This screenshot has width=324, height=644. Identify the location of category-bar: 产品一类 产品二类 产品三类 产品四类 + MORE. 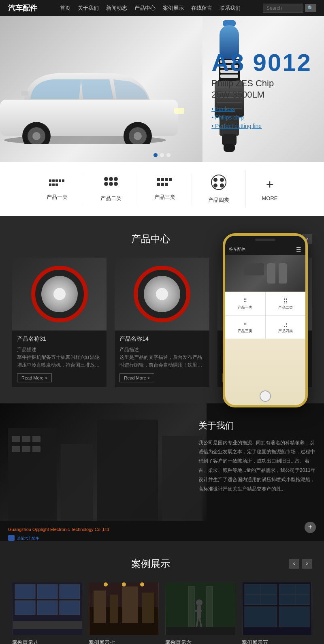
(162, 189).